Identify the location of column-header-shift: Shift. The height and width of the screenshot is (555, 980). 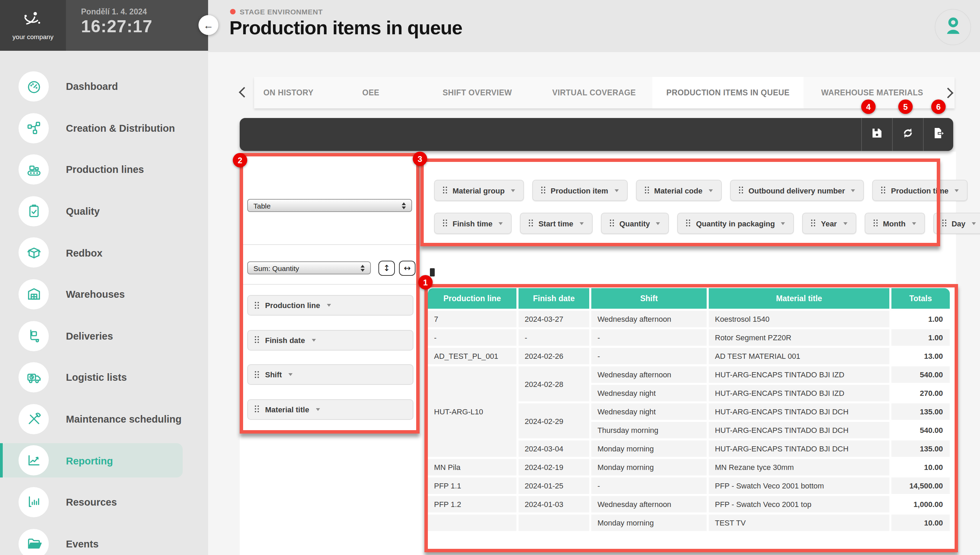
(650, 300).